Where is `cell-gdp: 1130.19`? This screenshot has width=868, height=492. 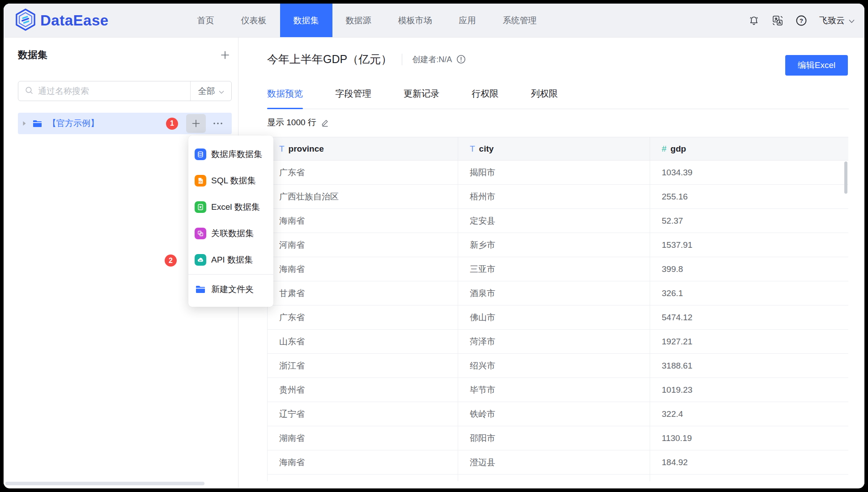
cell-gdp: 1130.19 is located at coordinates (749, 438).